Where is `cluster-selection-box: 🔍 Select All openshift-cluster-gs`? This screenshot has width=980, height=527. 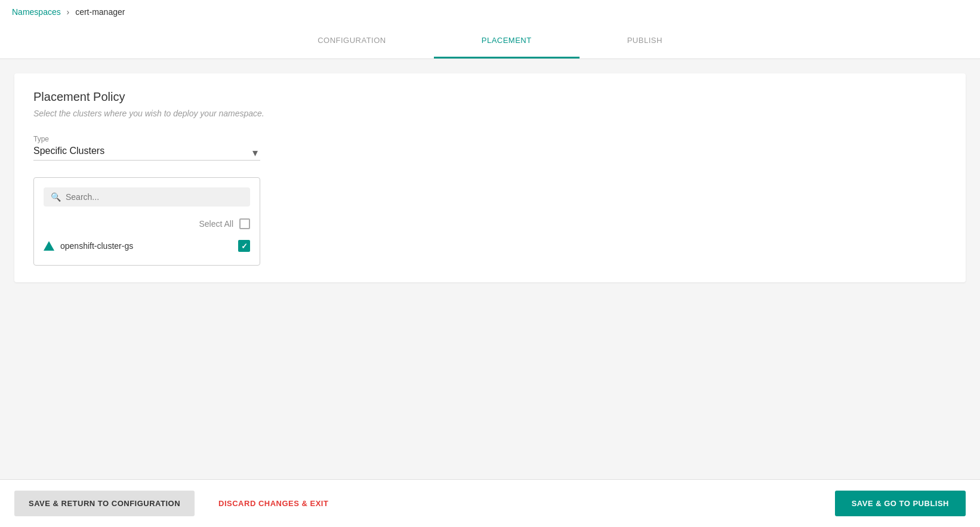
cluster-selection-box: 🔍 Select All openshift-cluster-gs is located at coordinates (147, 221).